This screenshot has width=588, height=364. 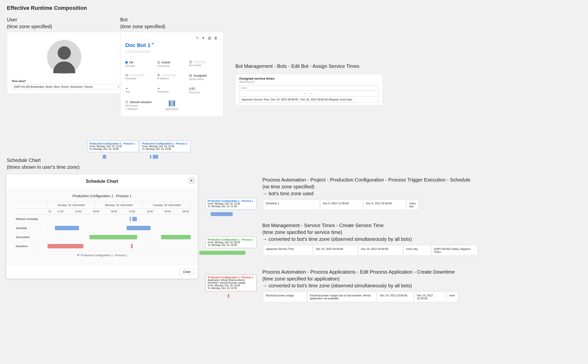 What do you see at coordinates (64, 81) in the screenshot?
I see `timezone-label: Time Zone*` at bounding box center [64, 81].